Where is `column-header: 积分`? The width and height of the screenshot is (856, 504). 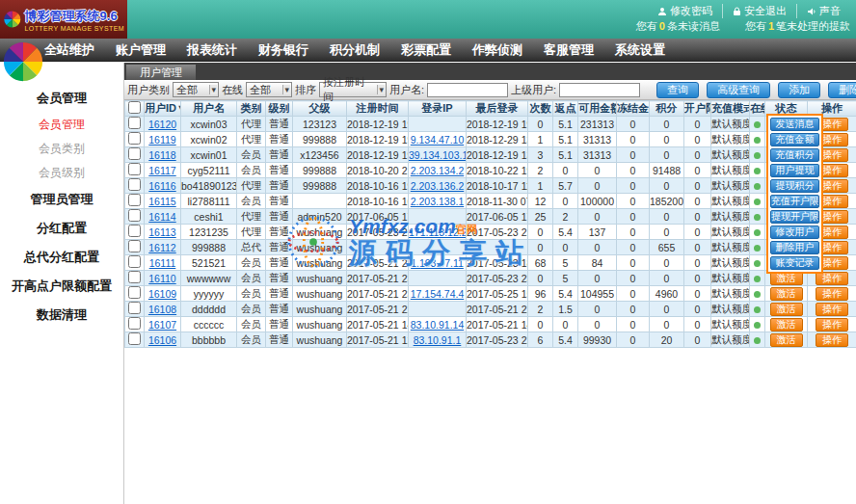
column-header: 积分 is located at coordinates (667, 109).